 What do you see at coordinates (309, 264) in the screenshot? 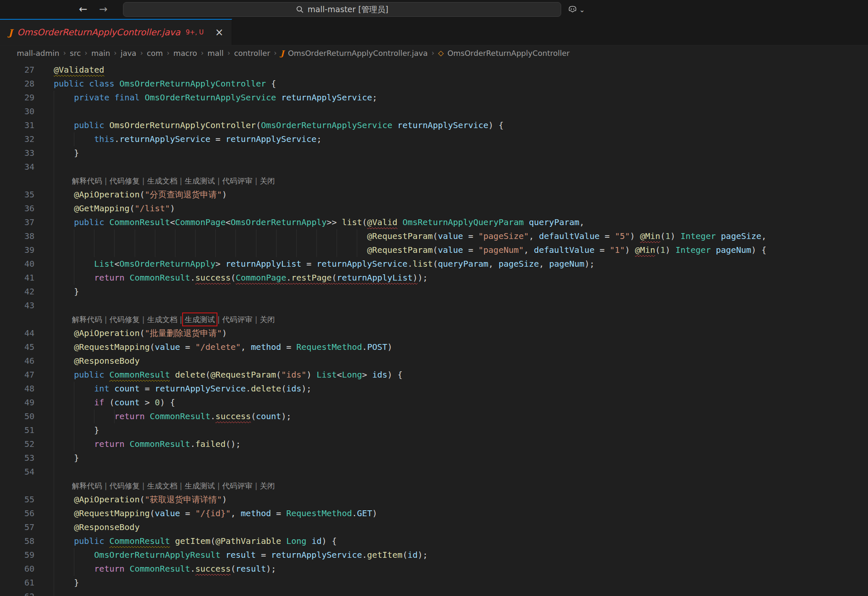
I see `code-token: =` at bounding box center [309, 264].